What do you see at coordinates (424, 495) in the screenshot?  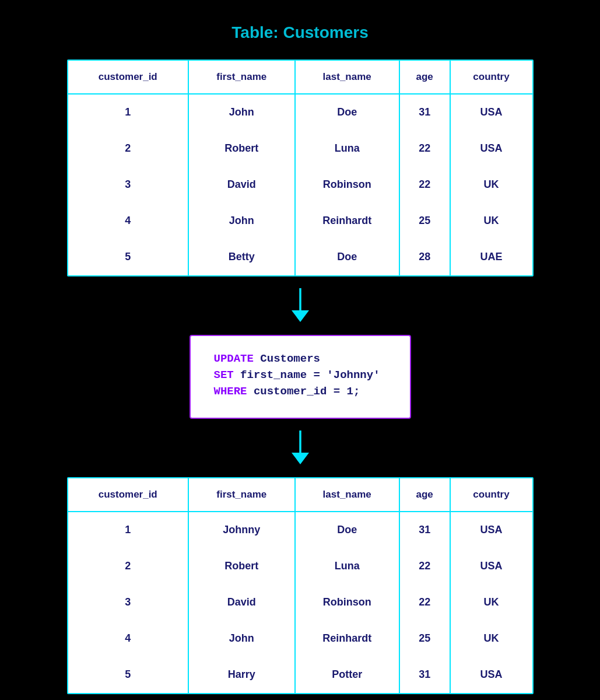 I see `col-header-age-after: age` at bounding box center [424, 495].